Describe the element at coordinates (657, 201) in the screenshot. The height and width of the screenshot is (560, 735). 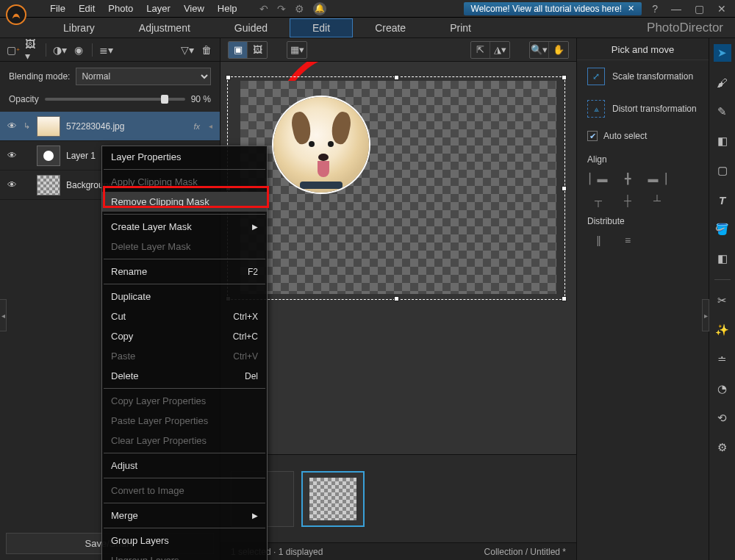
I see `align-bottom-icon: ┴` at that location.